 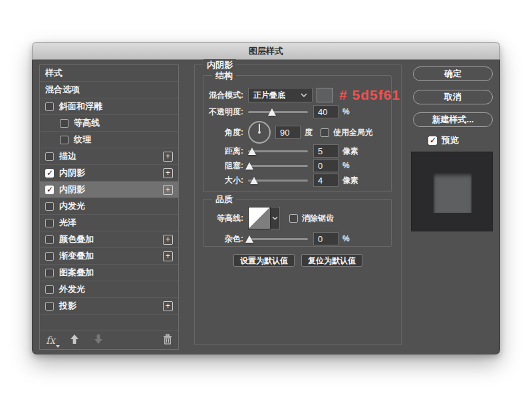 What do you see at coordinates (325, 133) in the screenshot?
I see `use-global-light-checkbox` at bounding box center [325, 133].